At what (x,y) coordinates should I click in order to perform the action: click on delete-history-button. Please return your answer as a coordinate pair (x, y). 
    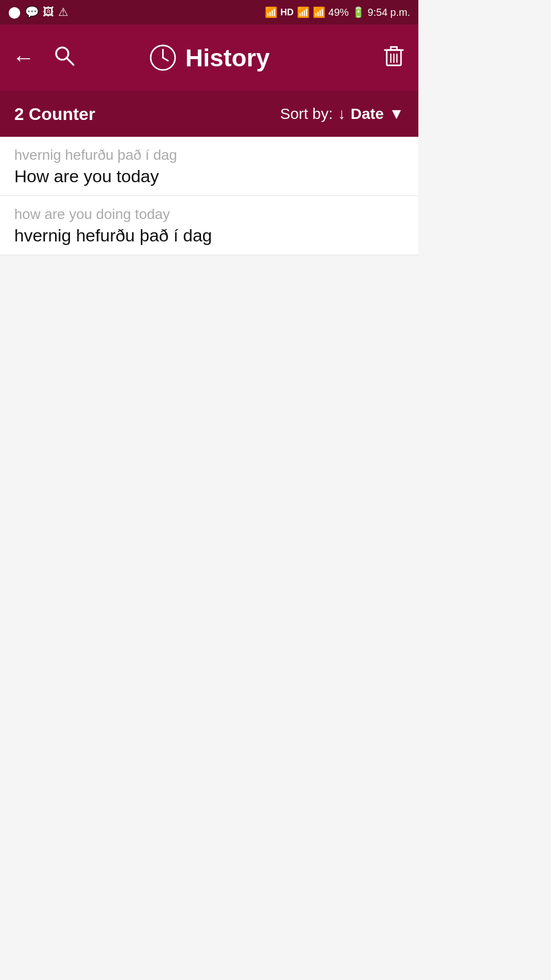
    Looking at the image, I should click on (394, 58).